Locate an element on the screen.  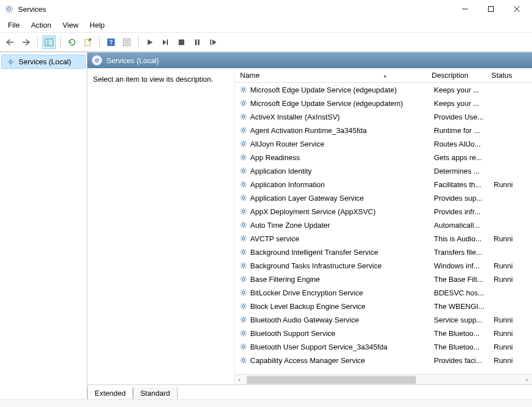
tree-item-services-local: Services (Local) is located at coordinates (43, 62).